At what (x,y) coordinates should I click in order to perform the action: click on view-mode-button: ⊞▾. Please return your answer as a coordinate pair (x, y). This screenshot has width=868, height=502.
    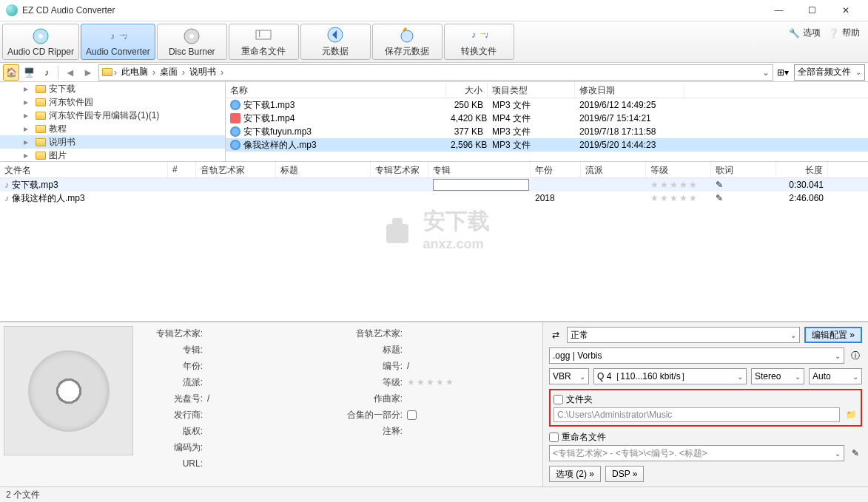
    Looking at the image, I should click on (783, 72).